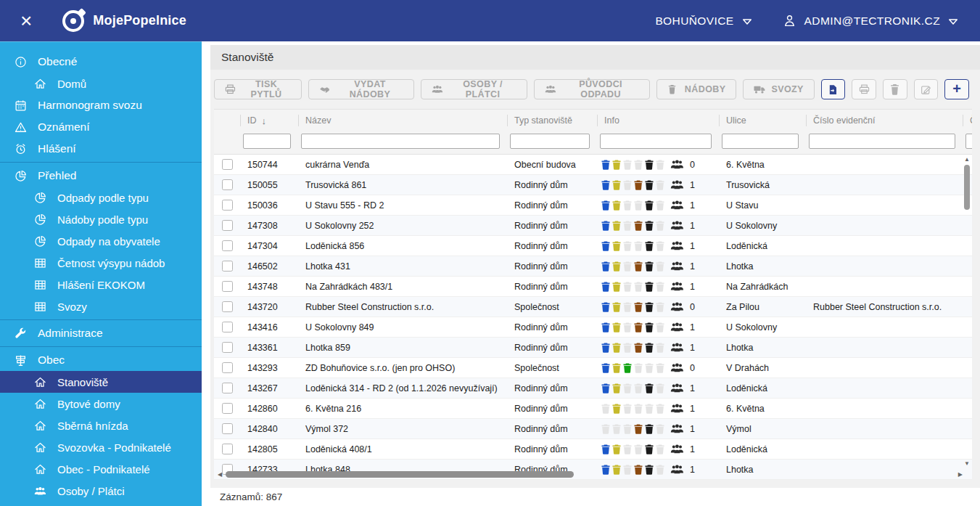 Image resolution: width=980 pixels, height=506 pixels. What do you see at coordinates (895, 89) in the screenshot?
I see `delete-button` at bounding box center [895, 89].